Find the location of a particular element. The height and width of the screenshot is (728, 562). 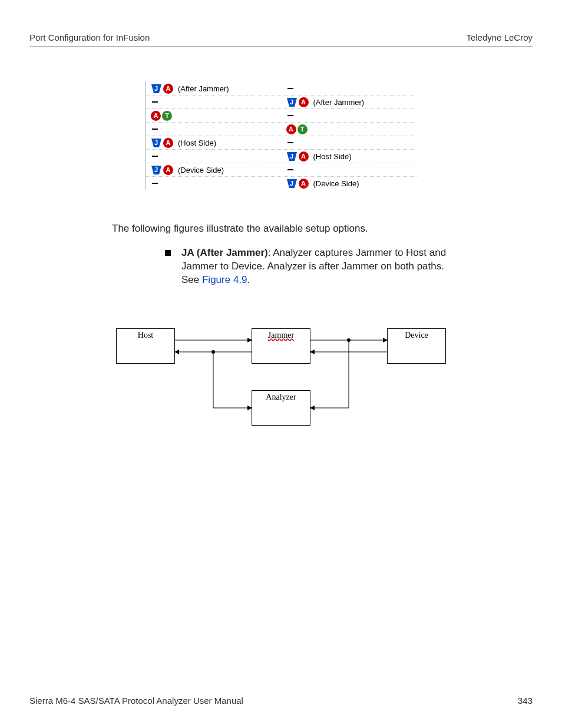

bullet-icon is located at coordinates (168, 253).